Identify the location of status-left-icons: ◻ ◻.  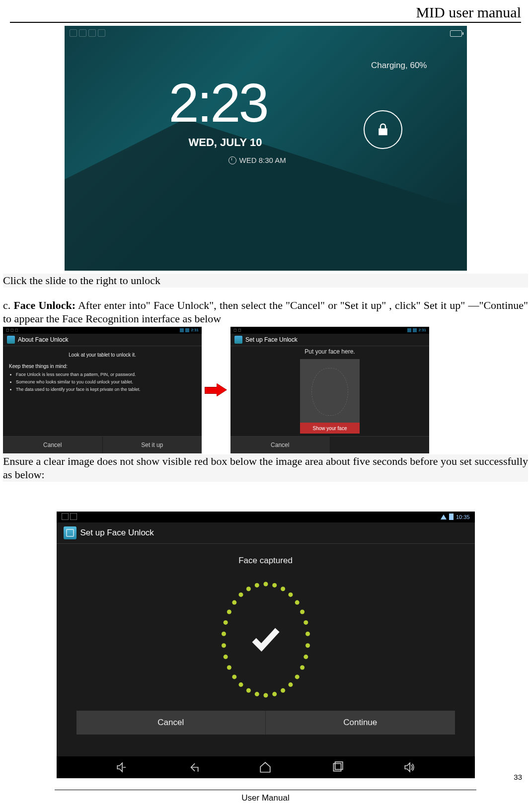
(237, 330).